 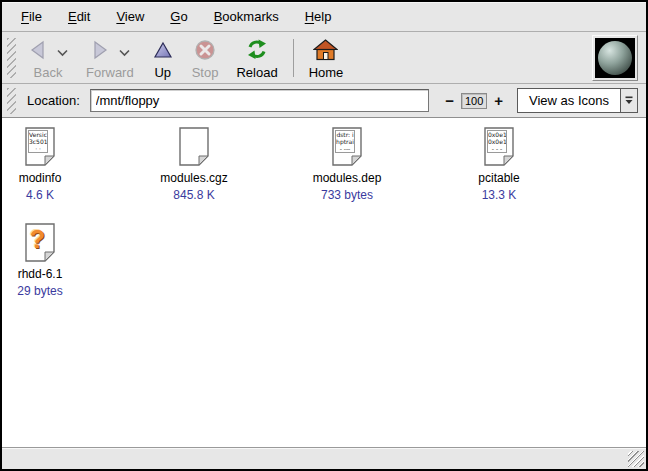 I want to click on throbber-icon, so click(x=615, y=58).